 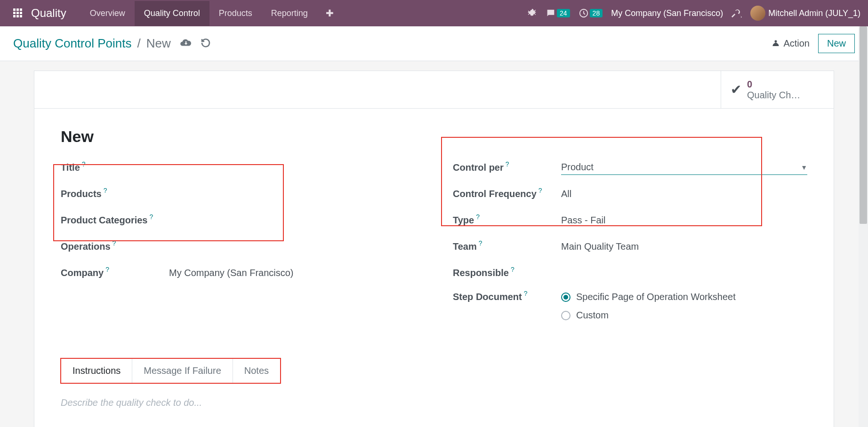 What do you see at coordinates (92, 43) in the screenshot?
I see `breadcrumb: Quality Control Points / New` at bounding box center [92, 43].